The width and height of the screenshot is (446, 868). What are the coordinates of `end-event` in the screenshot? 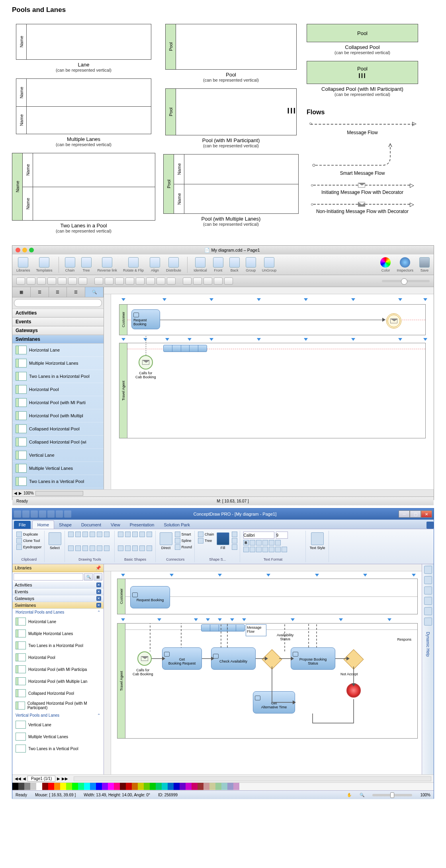 It's located at (354, 690).